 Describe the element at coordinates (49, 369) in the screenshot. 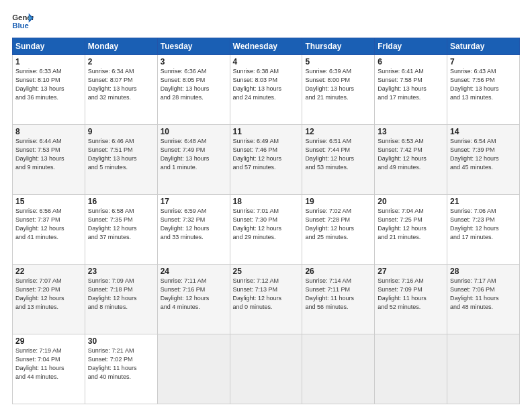

I see `table-row: 29Sunrise: 7:19 AMSunset: 7:04 PMDayligh…` at that location.